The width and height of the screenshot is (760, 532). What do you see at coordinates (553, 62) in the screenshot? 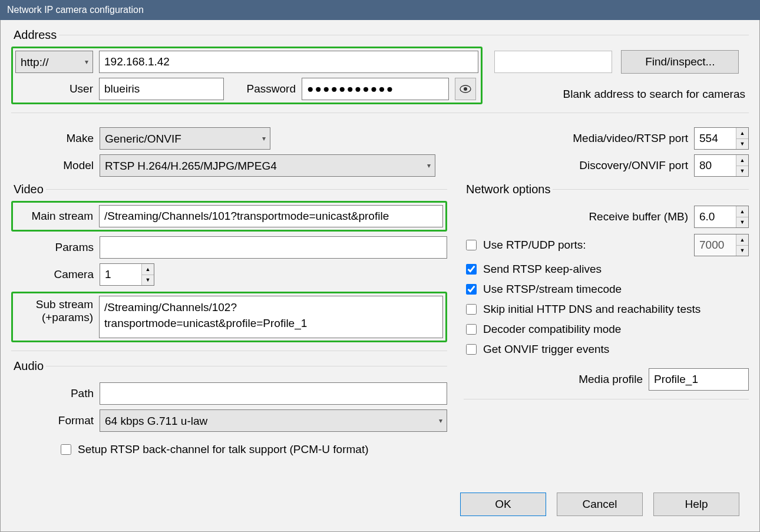
I see `address-extra-input` at bounding box center [553, 62].